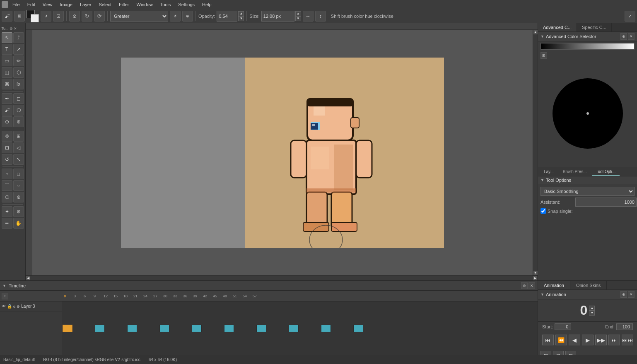 Image resolution: width=637 pixels, height=364 pixels. What do you see at coordinates (630, 16) in the screenshot?
I see `expand-btn: ⤢` at bounding box center [630, 16].